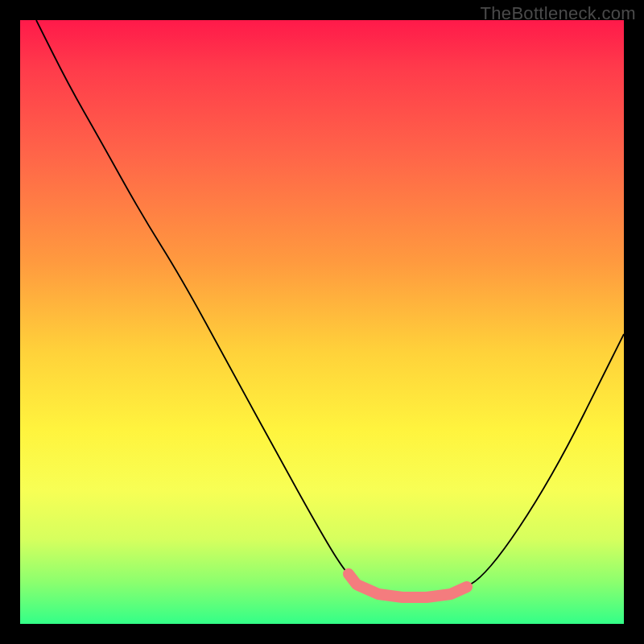 The height and width of the screenshot is (644, 644). What do you see at coordinates (412, 591) in the screenshot?
I see `accent-flat-bottom` at bounding box center [412, 591].